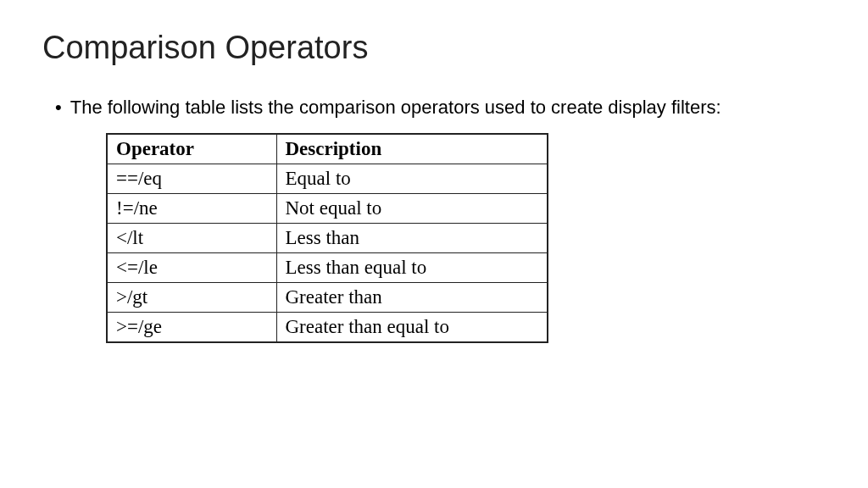  Describe the element at coordinates (412, 327) in the screenshot. I see `cell-description: Greater than equal to` at that location.